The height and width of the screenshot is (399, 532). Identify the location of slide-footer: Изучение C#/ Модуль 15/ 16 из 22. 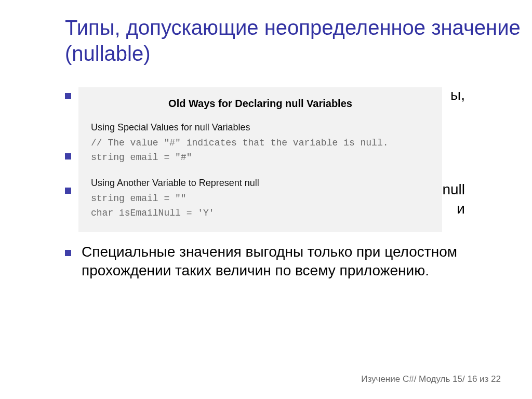
(431, 379).